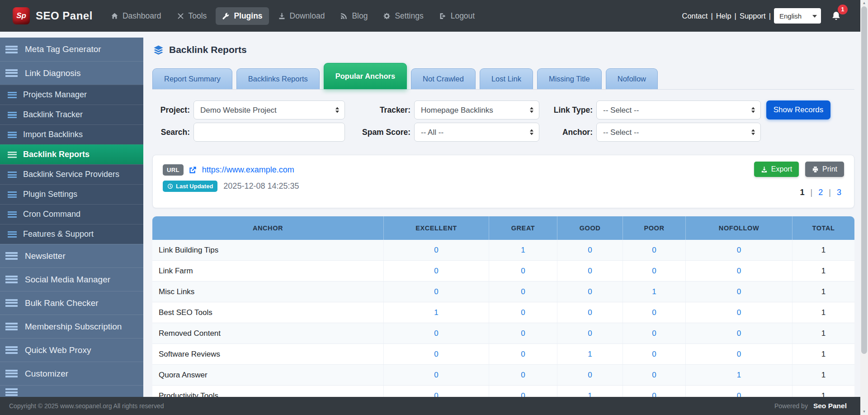 This screenshot has height=415, width=868. I want to click on spam-score-select: -- All --, so click(476, 132).